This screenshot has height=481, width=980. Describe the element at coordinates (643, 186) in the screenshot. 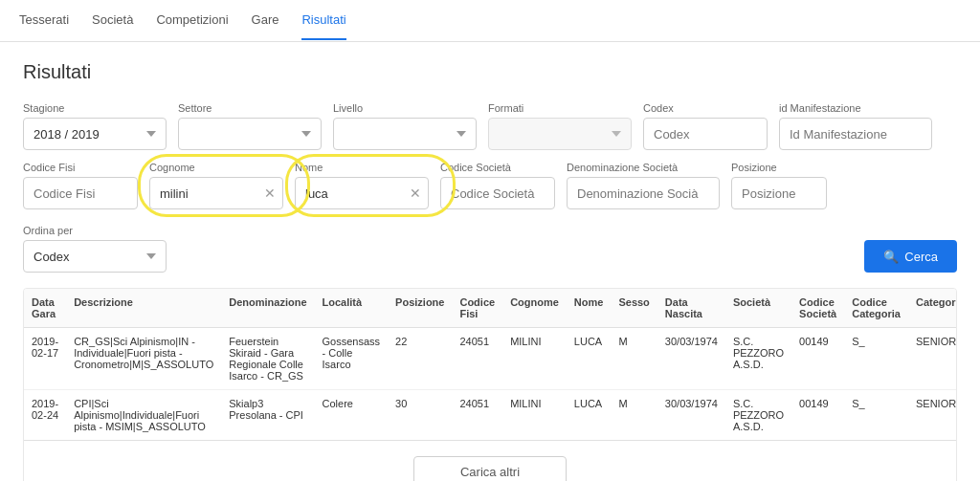

I see `filter-denominazione-societa: Denominazione Società` at that location.